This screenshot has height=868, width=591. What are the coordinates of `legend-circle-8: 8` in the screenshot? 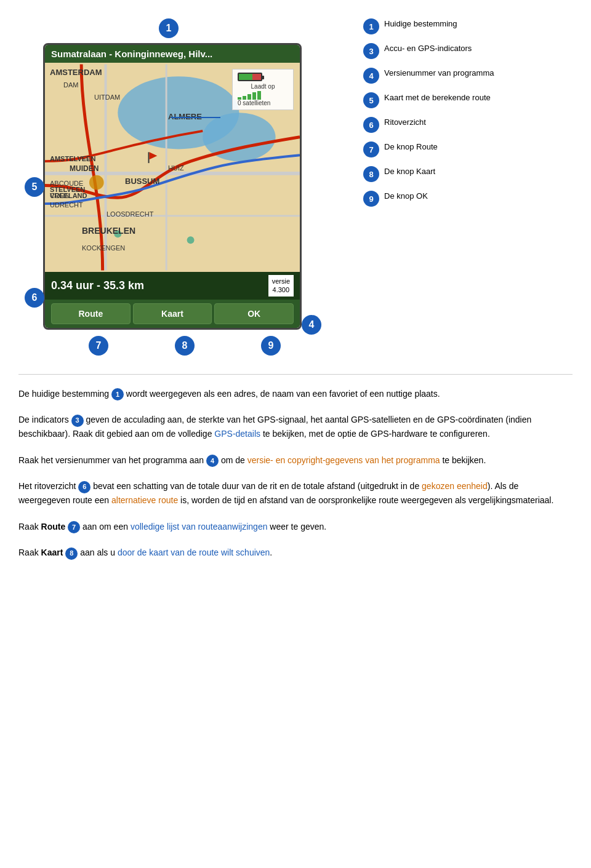 It's located at (371, 174).